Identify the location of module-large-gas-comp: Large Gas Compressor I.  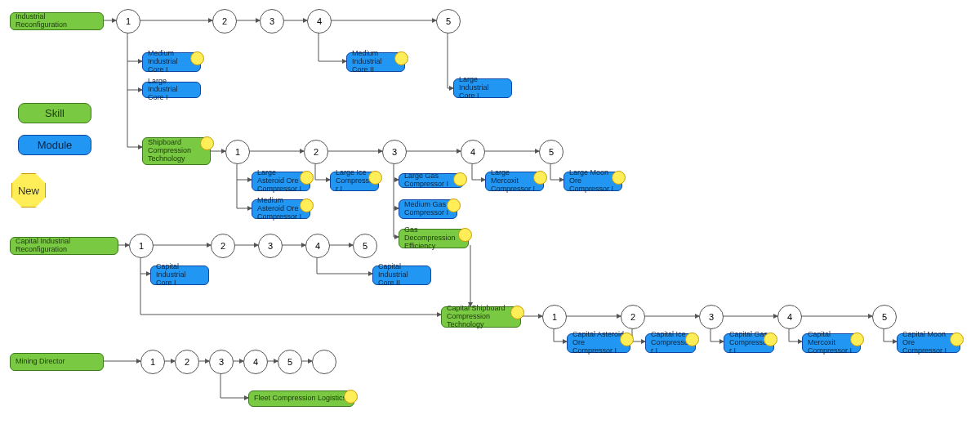
(431, 181).